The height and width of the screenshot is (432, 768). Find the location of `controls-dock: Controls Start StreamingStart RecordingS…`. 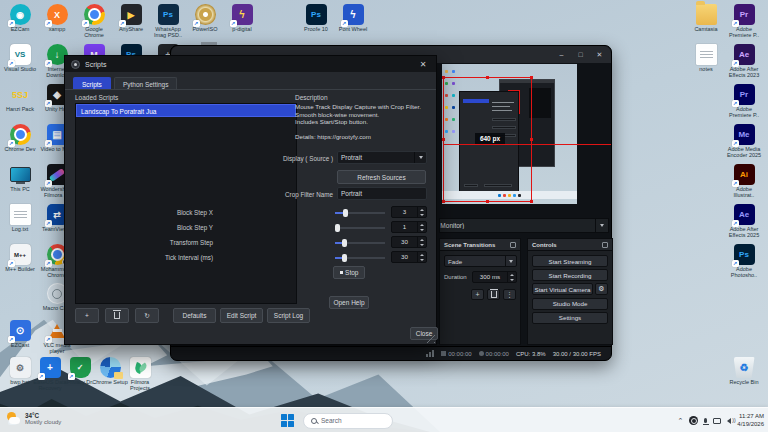

controls-dock: Controls Start StreamingStart RecordingS… is located at coordinates (570, 292).